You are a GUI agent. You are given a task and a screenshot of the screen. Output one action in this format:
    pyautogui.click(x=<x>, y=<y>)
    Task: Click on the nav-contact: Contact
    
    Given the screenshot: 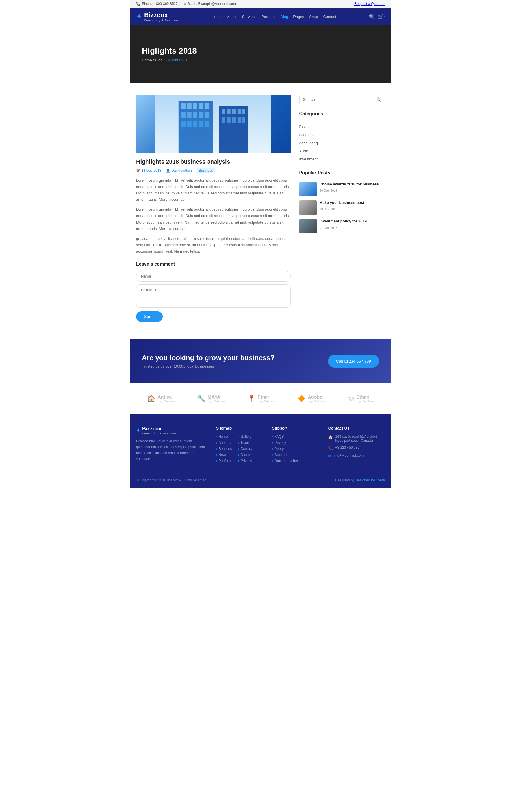 What is the action you would take?
    pyautogui.click(x=330, y=17)
    